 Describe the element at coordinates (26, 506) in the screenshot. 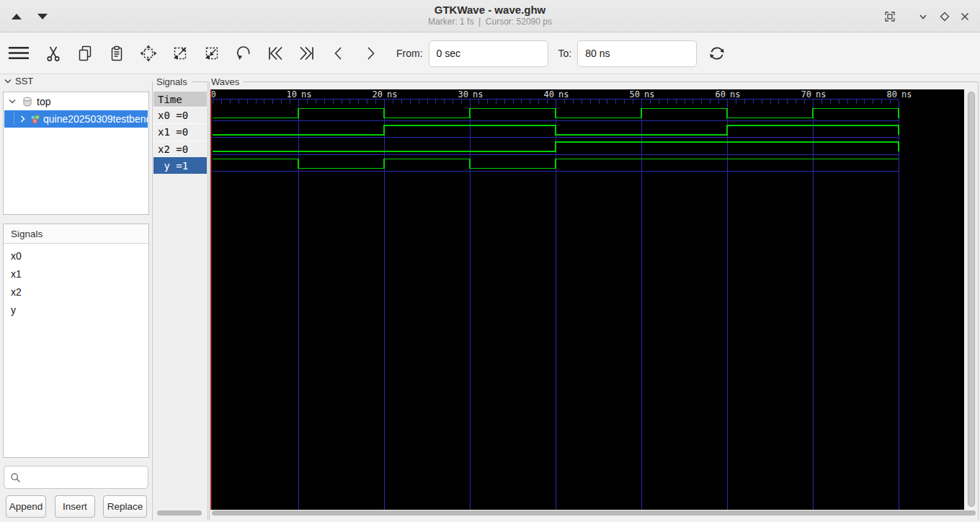

I see `append-button: Append` at that location.